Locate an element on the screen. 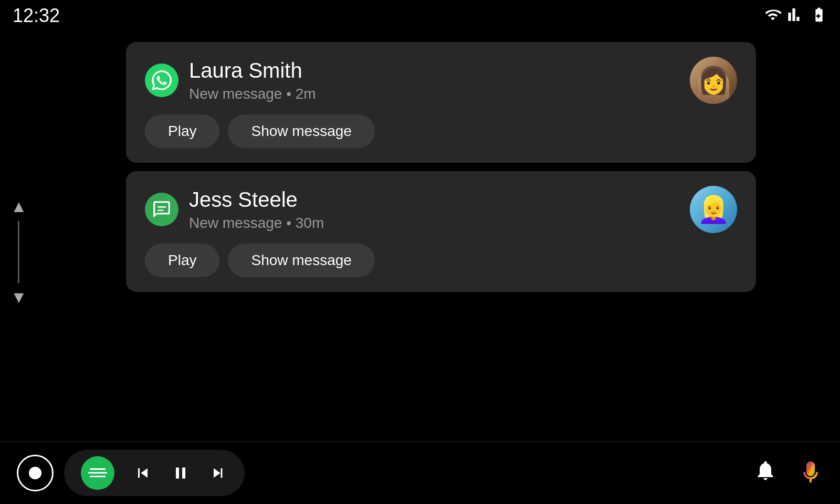  bottom-left-controls is located at coordinates (131, 473).